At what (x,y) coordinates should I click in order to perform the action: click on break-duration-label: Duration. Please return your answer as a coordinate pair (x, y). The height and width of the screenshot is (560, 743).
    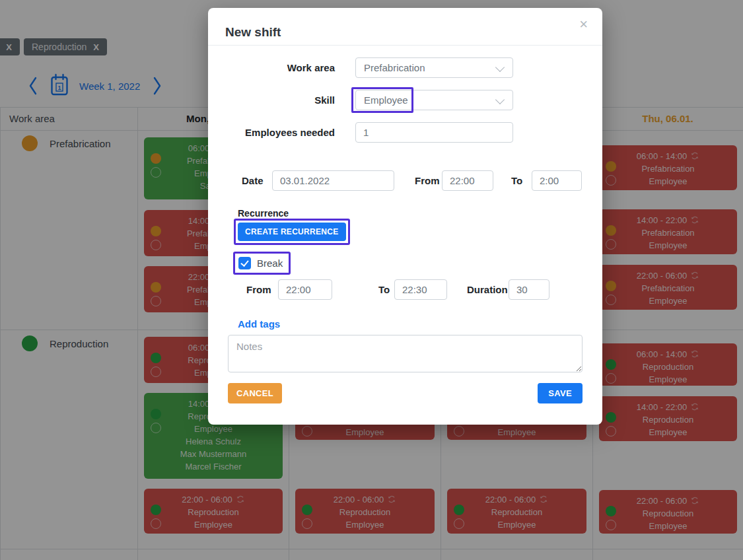
    Looking at the image, I should click on (487, 289).